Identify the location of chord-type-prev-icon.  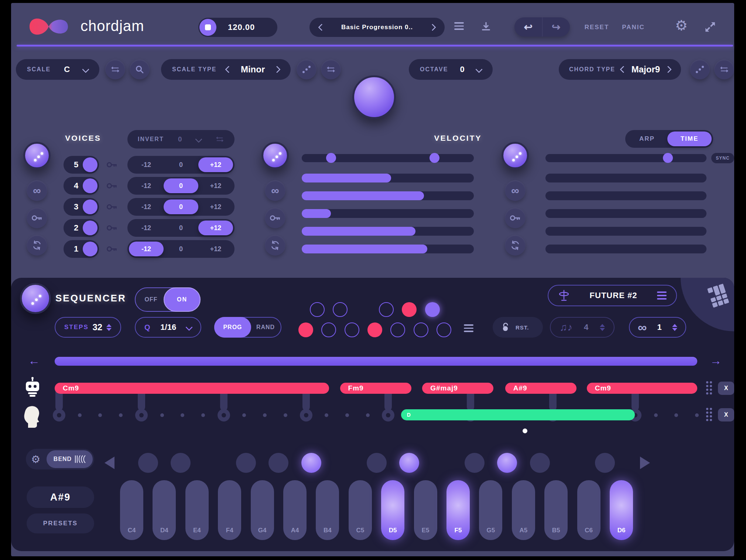
(623, 69).